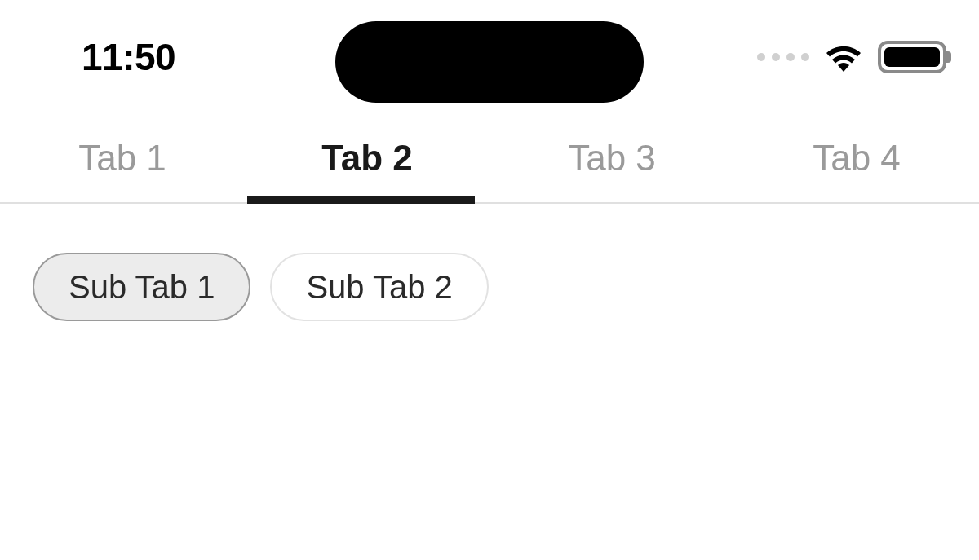 This screenshot has height=560, width=979. I want to click on battery-icon, so click(912, 57).